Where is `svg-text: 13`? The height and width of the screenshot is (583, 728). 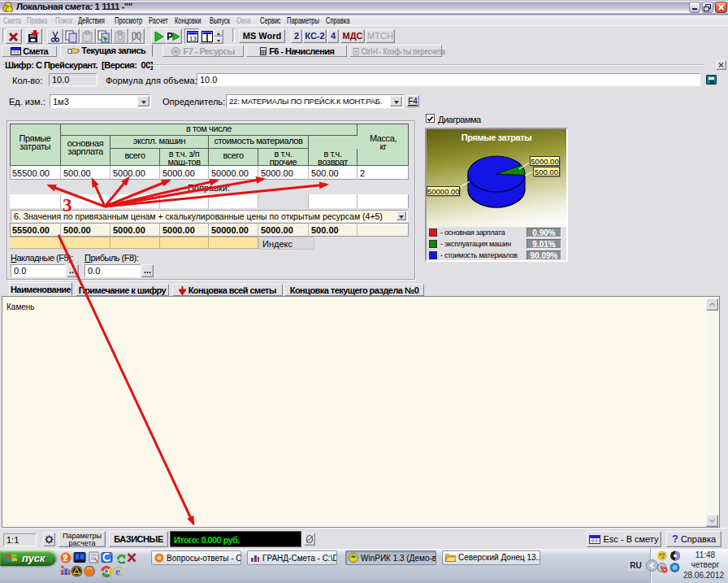
svg-text: 13 is located at coordinates (193, 39).